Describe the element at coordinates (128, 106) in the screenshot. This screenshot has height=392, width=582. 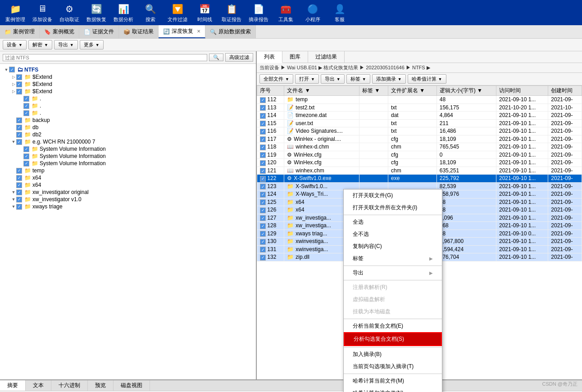
I see `tree-node-dot2: ✓ 📁 .` at that location.